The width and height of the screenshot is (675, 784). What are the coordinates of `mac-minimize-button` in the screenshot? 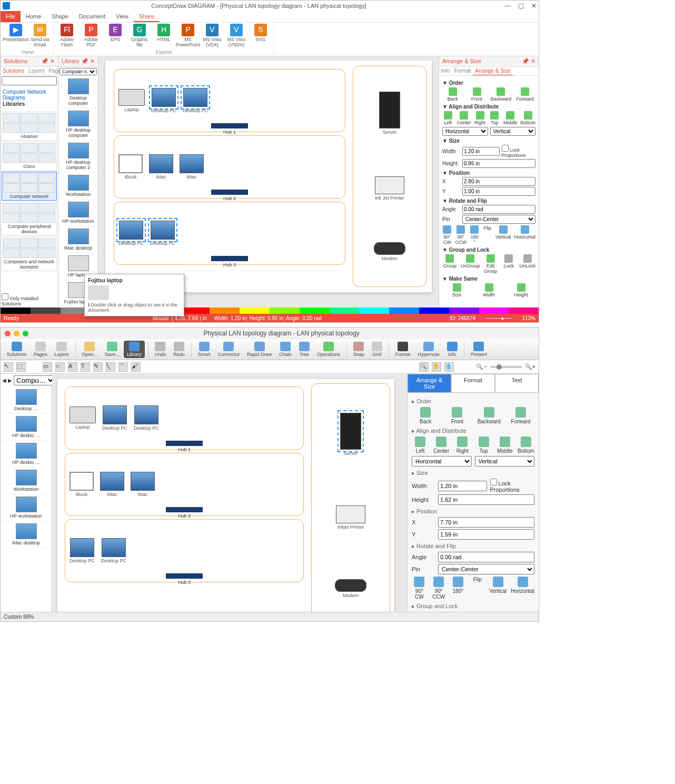 It's located at (17, 334).